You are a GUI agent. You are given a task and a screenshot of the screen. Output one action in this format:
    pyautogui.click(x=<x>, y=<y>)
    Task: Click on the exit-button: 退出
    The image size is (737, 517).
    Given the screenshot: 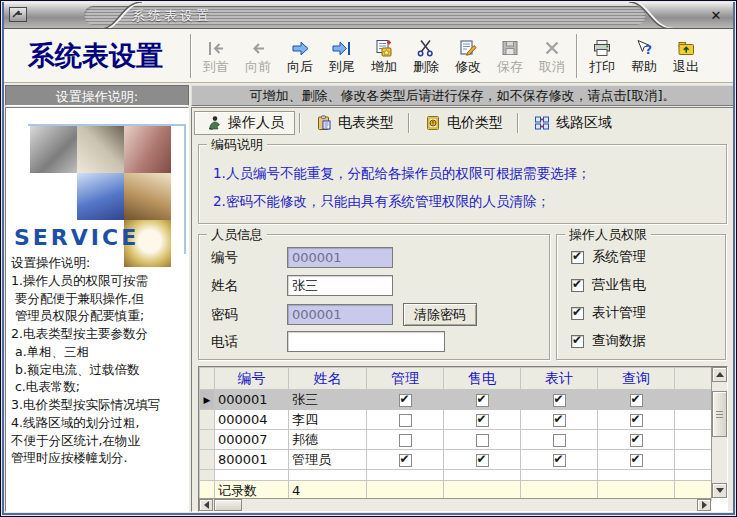 What is the action you would take?
    pyautogui.click(x=686, y=56)
    